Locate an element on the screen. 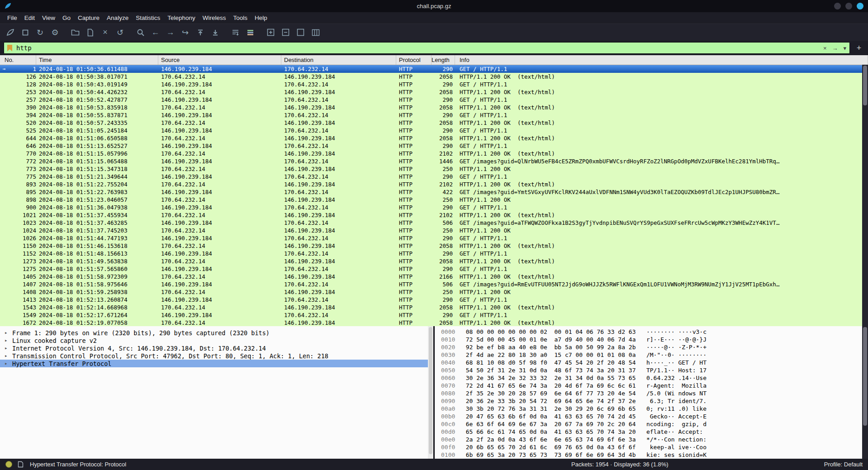  menu-analyze: Analyze is located at coordinates (118, 18).